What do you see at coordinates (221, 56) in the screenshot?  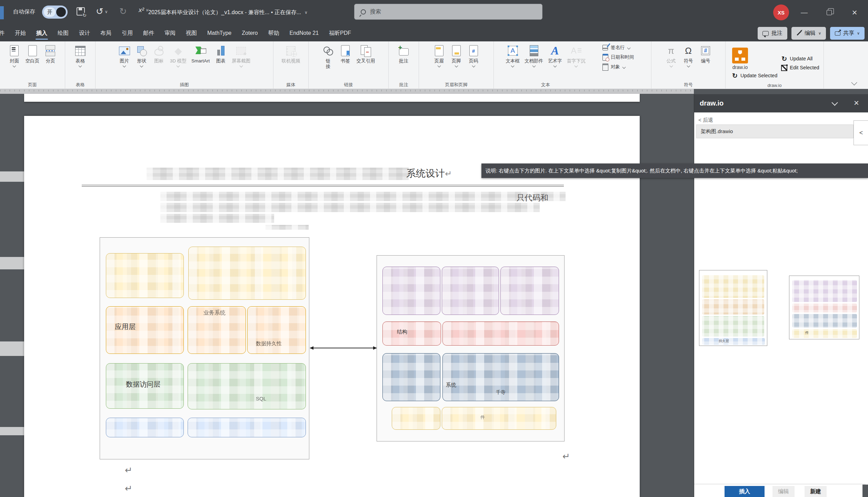 I see `ribbon-button: 图表` at bounding box center [221, 56].